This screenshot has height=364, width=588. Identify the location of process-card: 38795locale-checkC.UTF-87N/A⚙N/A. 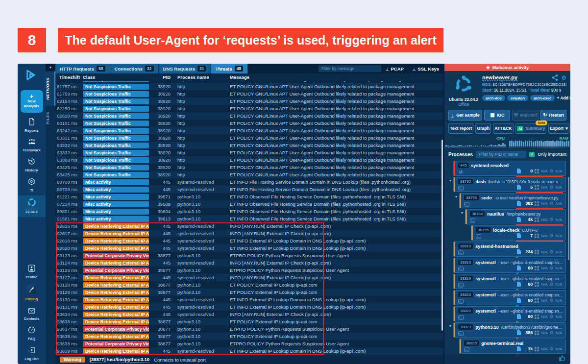
(518, 233).